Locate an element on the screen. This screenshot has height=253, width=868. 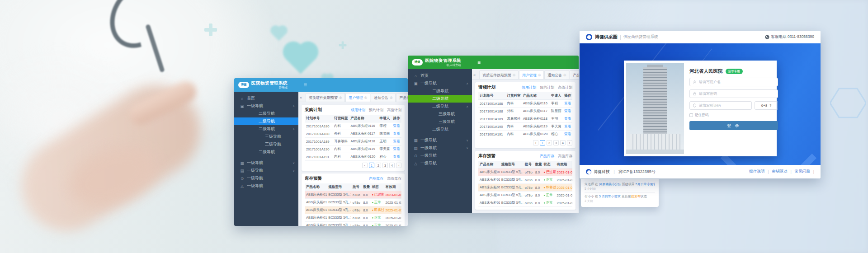
column-header: 数量 is located at coordinates (538, 164).